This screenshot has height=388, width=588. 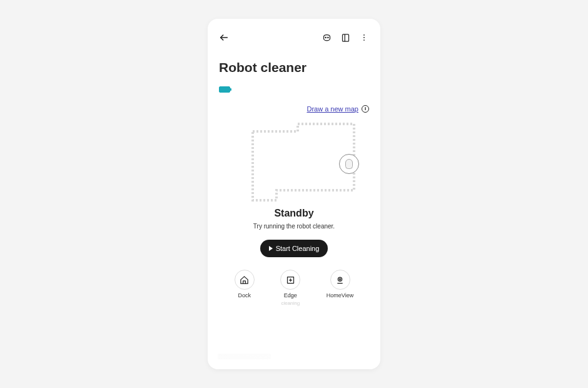 What do you see at coordinates (327, 38) in the screenshot?
I see `robot-head-icon` at bounding box center [327, 38].